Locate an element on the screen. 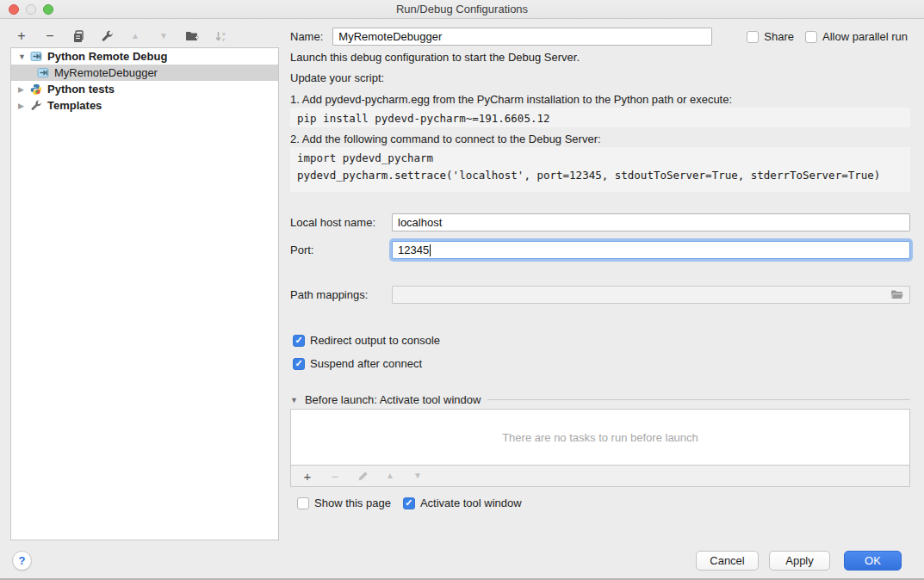 The height and width of the screenshot is (580, 924). section-divider is located at coordinates (699, 399).